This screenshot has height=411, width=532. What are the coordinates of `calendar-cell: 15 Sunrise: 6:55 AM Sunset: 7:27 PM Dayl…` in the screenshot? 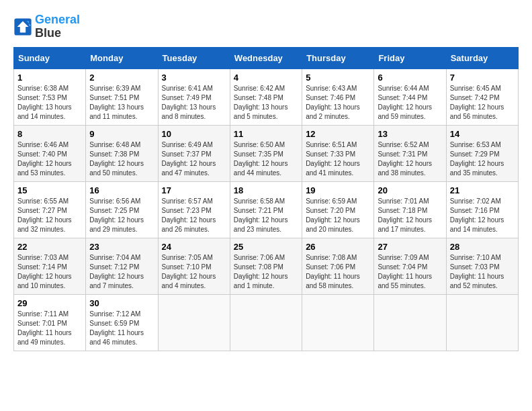 It's located at (50, 210).